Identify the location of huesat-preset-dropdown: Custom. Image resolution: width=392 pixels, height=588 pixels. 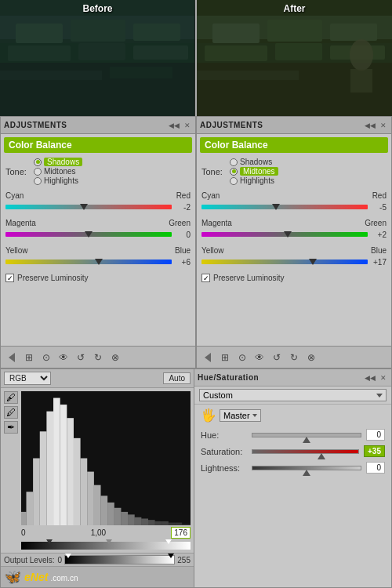
(293, 395).